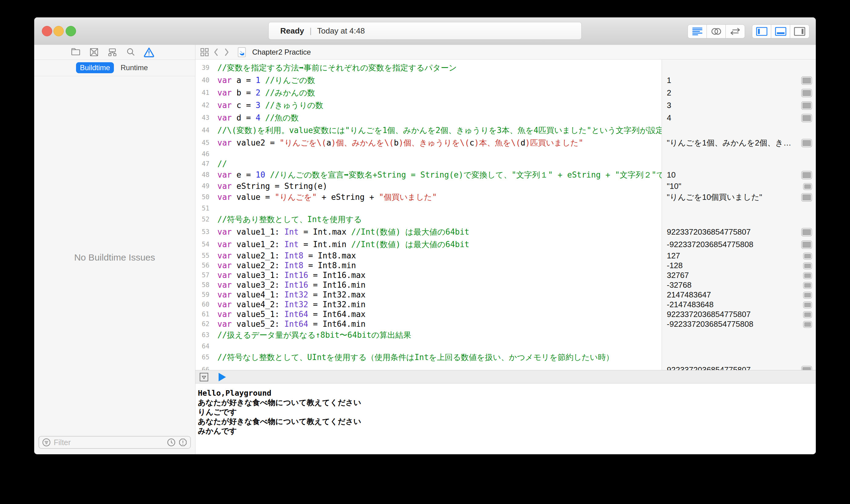  Describe the element at coordinates (329, 143) in the screenshot. I see `code-token: a` at that location.